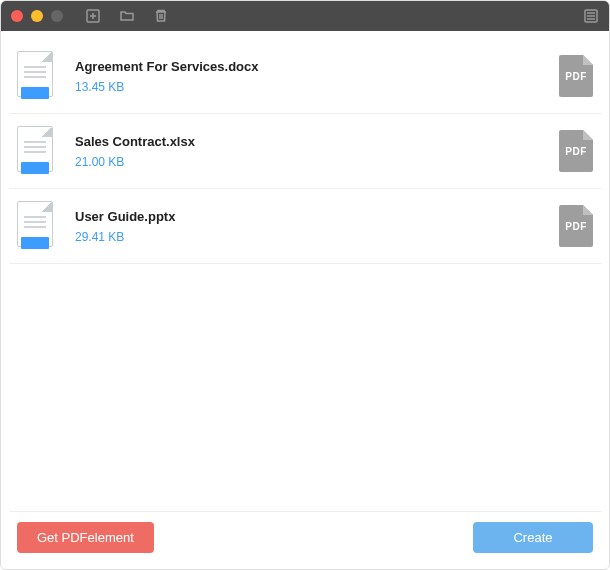 The width and height of the screenshot is (610, 570). What do you see at coordinates (127, 16) in the screenshot?
I see `toolbar` at bounding box center [127, 16].